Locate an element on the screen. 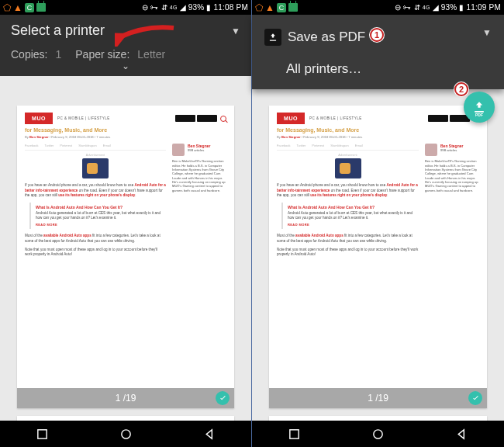 This screenshot has height=447, width=504. menu-item-label: All printers… is located at coordinates (324, 69).